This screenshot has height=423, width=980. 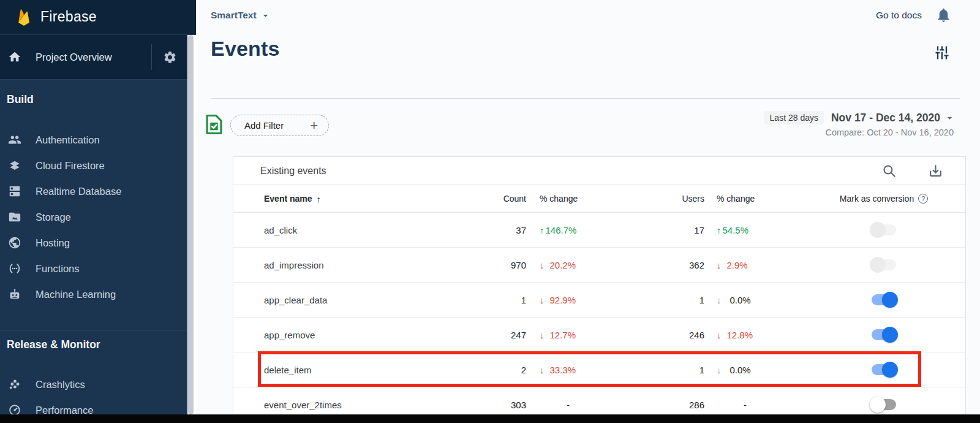 I want to click on table-row: delete_item 2 ↓33.3% 1 ↓0.0%, so click(x=599, y=370).